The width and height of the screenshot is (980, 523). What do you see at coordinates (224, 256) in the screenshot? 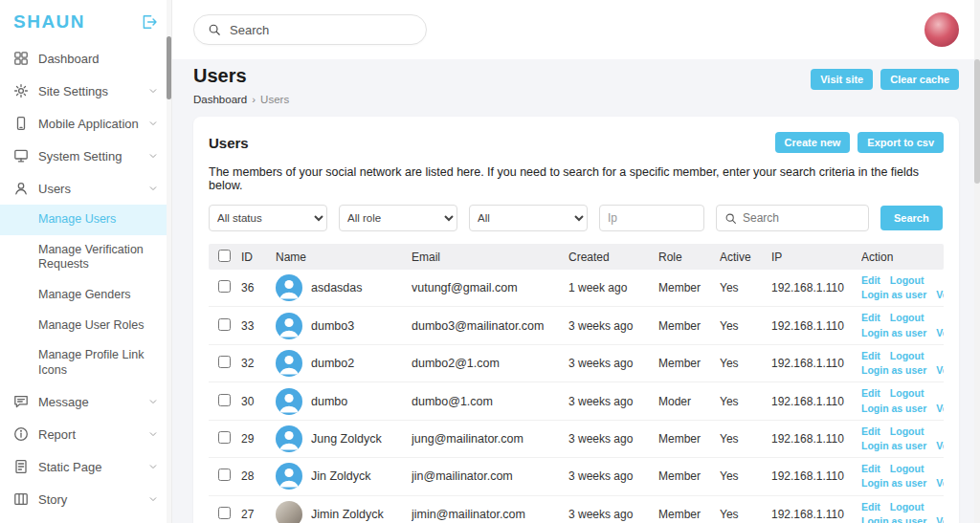
I see `select-all-checkbox` at bounding box center [224, 256].